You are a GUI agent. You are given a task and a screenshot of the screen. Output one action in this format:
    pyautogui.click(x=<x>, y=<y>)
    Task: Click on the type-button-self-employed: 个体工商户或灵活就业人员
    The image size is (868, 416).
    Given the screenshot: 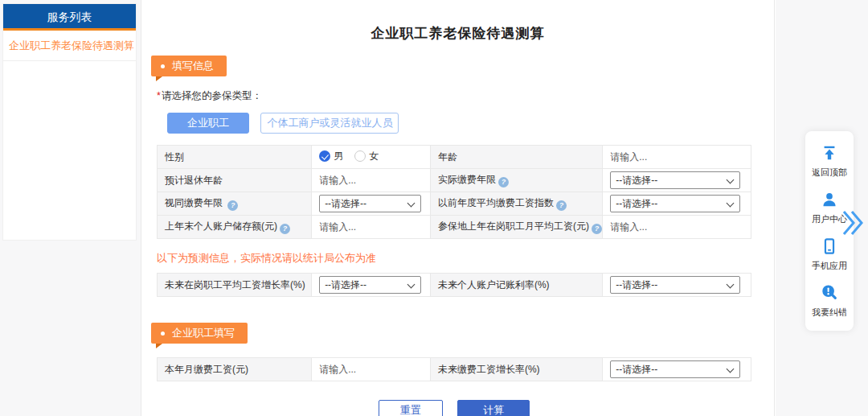 What is the action you would take?
    pyautogui.click(x=330, y=123)
    